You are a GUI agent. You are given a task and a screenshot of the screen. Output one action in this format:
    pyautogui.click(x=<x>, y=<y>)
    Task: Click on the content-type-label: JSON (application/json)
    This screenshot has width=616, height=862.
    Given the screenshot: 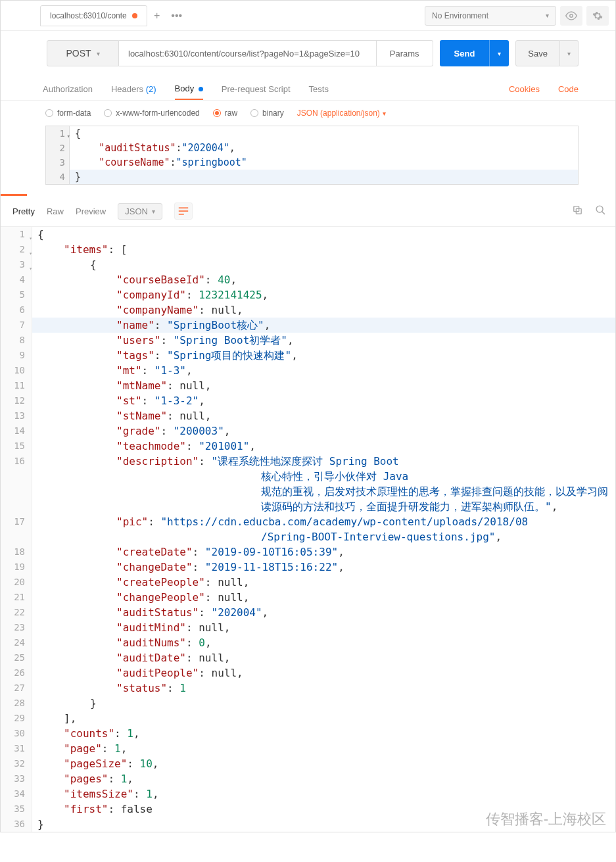 What is the action you would take?
    pyautogui.click(x=339, y=113)
    